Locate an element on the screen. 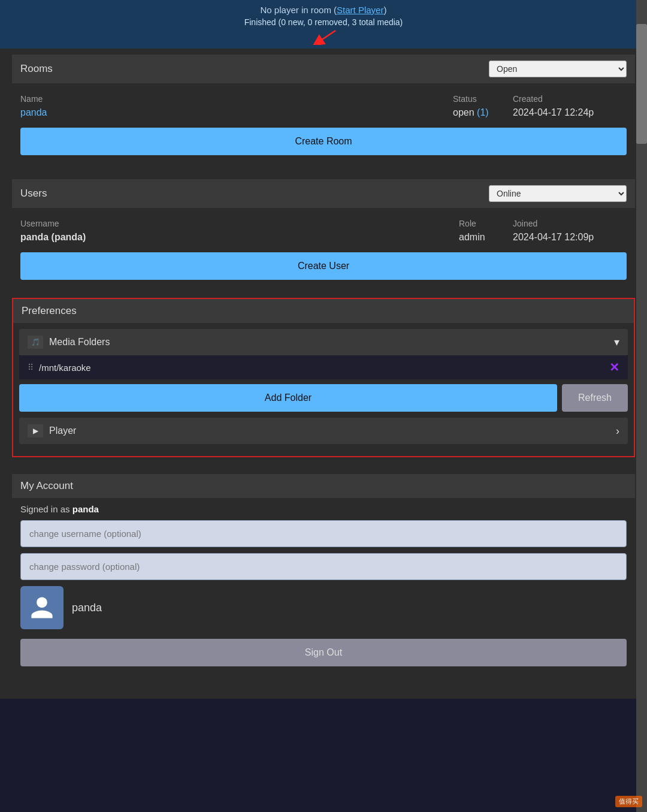 This screenshot has width=647, height=812. rooms-col-created: Created is located at coordinates (570, 99).